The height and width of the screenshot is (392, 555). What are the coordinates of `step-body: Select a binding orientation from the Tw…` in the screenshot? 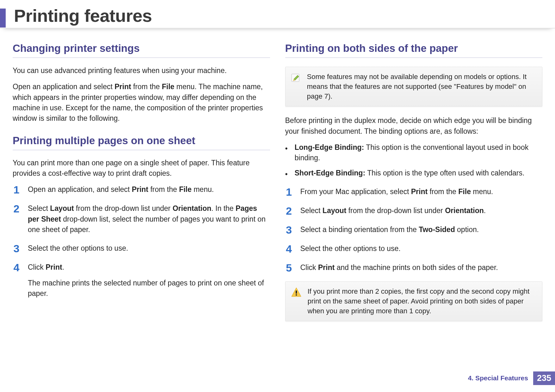 It's located at (422, 230).